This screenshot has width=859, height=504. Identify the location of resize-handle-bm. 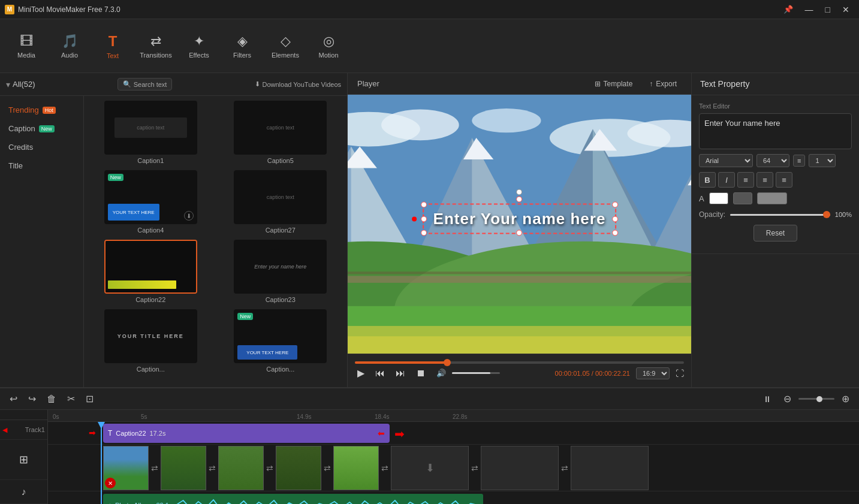
(519, 233).